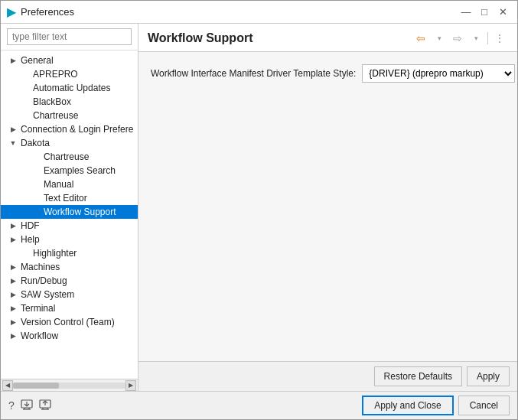  I want to click on title-bar: ▶ Preferences — □ ✕, so click(259, 12).